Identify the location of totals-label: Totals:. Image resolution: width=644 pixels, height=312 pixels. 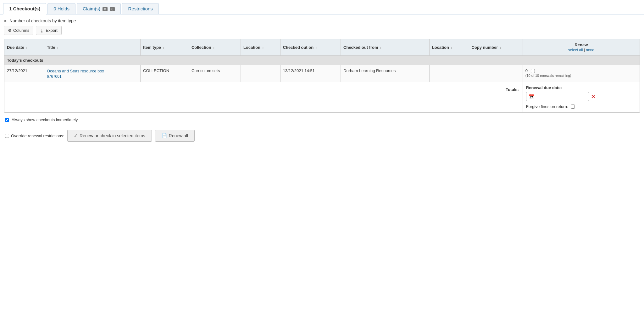
(512, 89).